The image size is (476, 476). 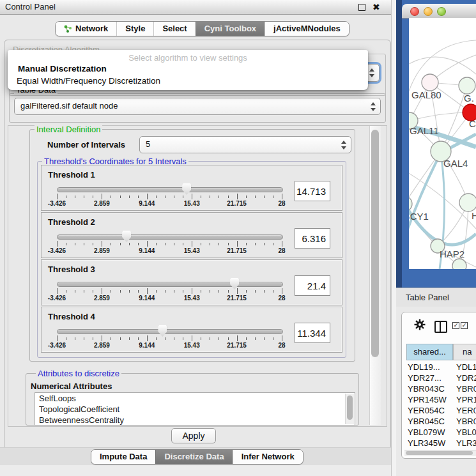 I want to click on threshold-3-slider: -3.426 2.859 9.144 15.43 21.715 28, so click(x=169, y=290).